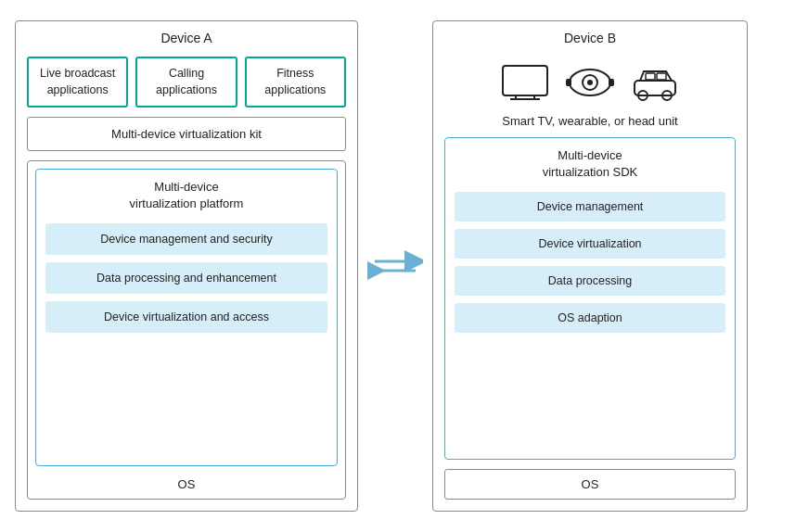 The image size is (795, 532). I want to click on device-b-os: OS, so click(590, 484).